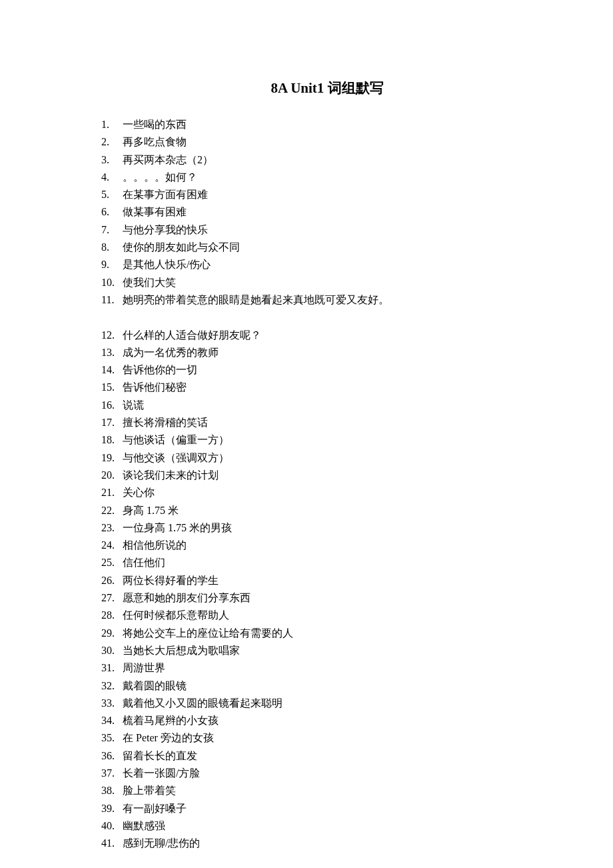 This screenshot has width=613, height=868. Describe the element at coordinates (160, 177) in the screenshot. I see `item-text: 。。。。如何？` at that location.